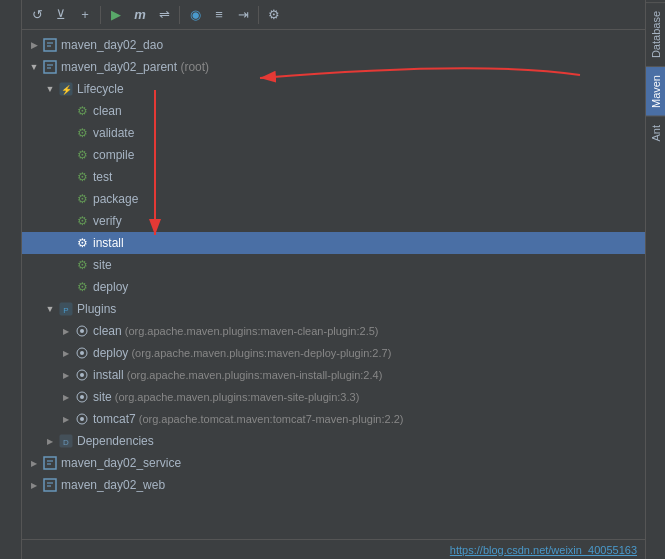 Image resolution: width=665 pixels, height=559 pixels. Describe the element at coordinates (334, 199) in the screenshot. I see `tree-item: ⚙ package` at that location.